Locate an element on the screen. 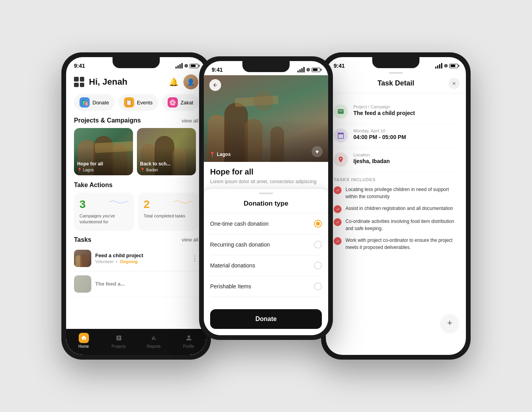 This screenshot has width=532, height=412. nav-profile: Profile is located at coordinates (189, 341).